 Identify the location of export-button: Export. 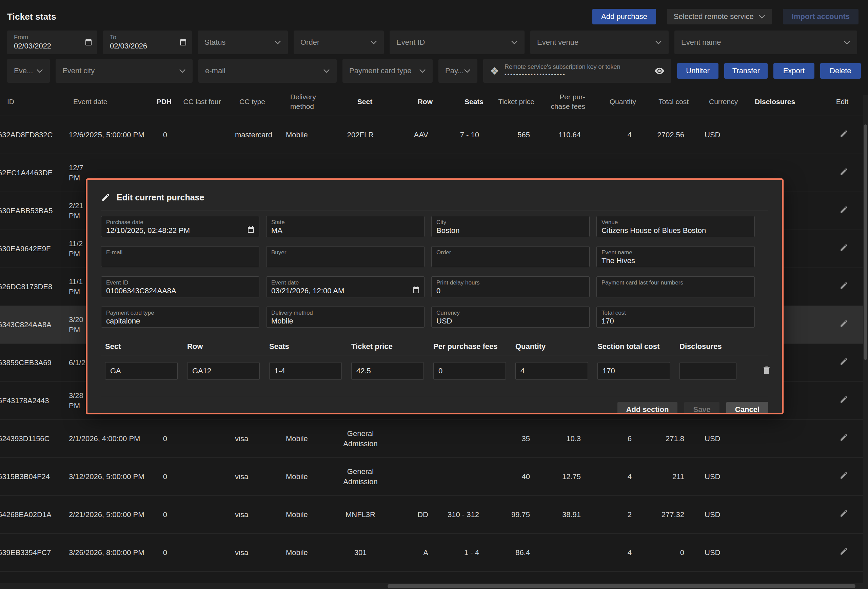
(794, 71).